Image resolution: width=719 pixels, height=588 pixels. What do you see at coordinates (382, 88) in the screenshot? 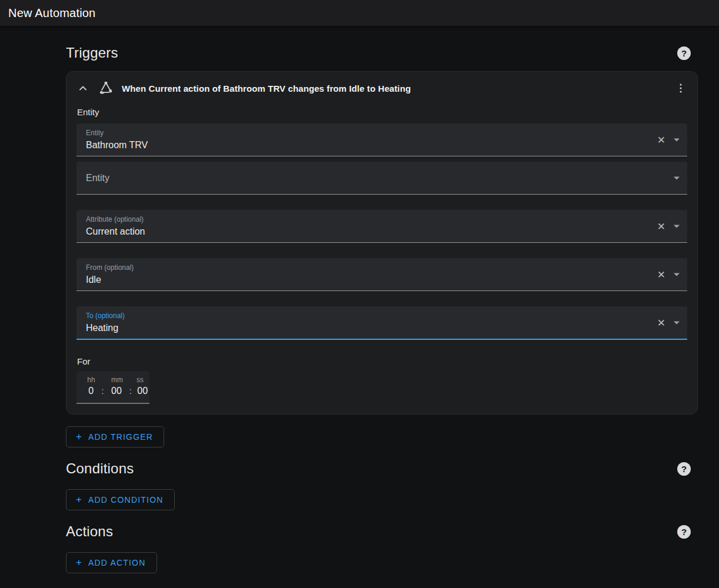
I see `trigger-card-header: When Current action of Bathroom TRV chan…` at bounding box center [382, 88].